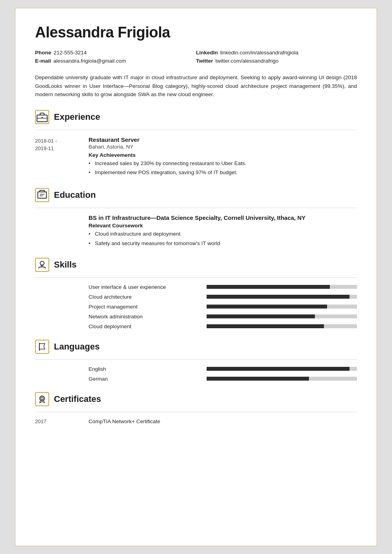 The width and height of the screenshot is (392, 554). What do you see at coordinates (42, 117) in the screenshot?
I see `briefcase-icon` at bounding box center [42, 117].